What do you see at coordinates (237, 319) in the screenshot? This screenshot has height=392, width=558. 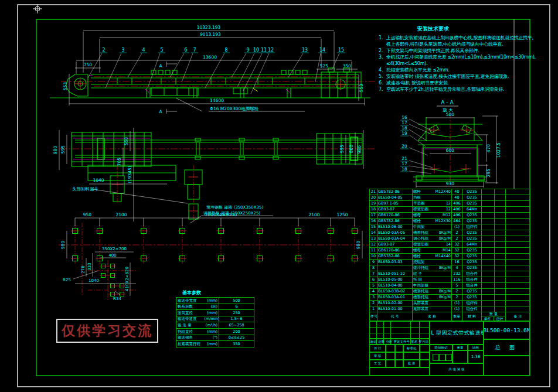 I see `param-value: 1.5~6` at bounding box center [237, 319].